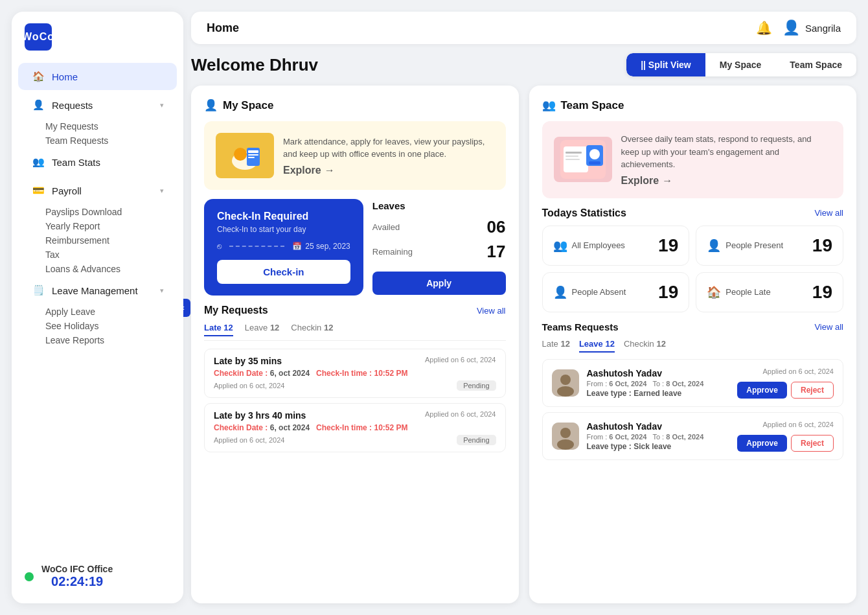 The width and height of the screenshot is (868, 615). What do you see at coordinates (262, 329) in the screenshot?
I see `tab-leave: Leave 12` at bounding box center [262, 329].